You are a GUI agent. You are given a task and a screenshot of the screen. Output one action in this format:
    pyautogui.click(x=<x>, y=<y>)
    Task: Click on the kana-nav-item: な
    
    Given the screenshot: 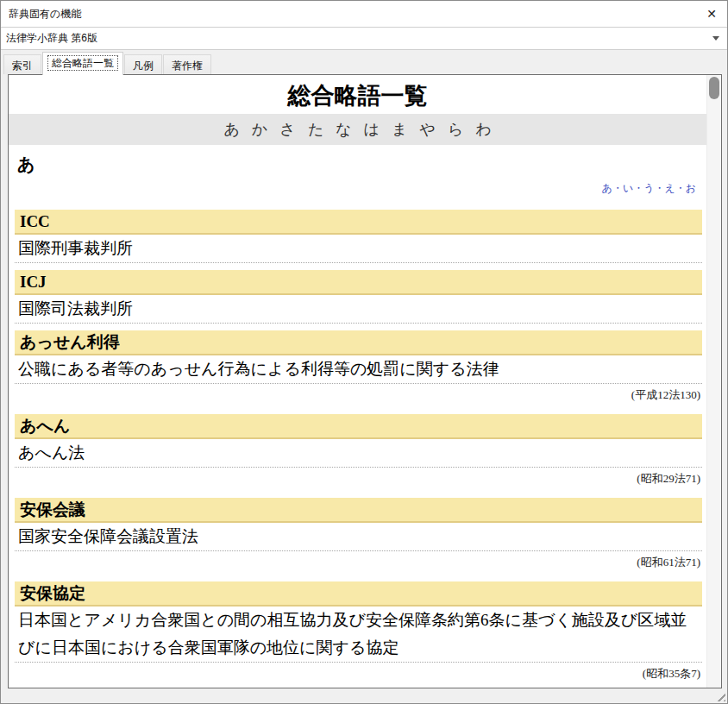 What is the action you would take?
    pyautogui.click(x=343, y=129)
    